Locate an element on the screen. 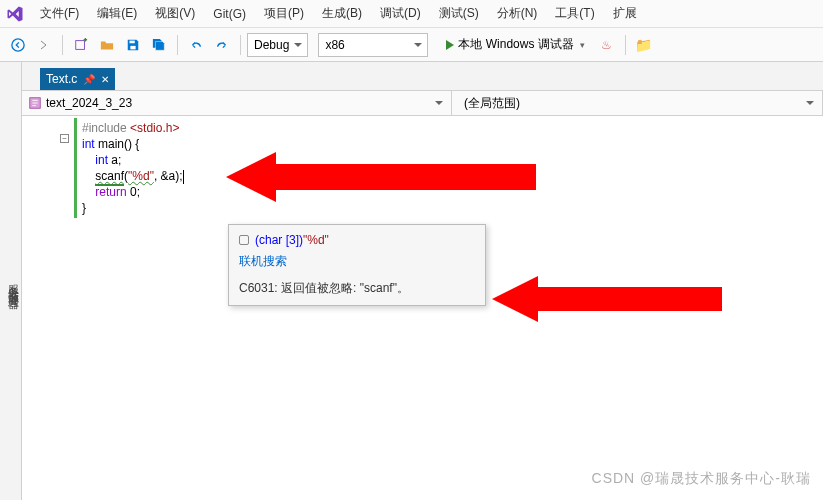  open-icon is located at coordinates (107, 45).